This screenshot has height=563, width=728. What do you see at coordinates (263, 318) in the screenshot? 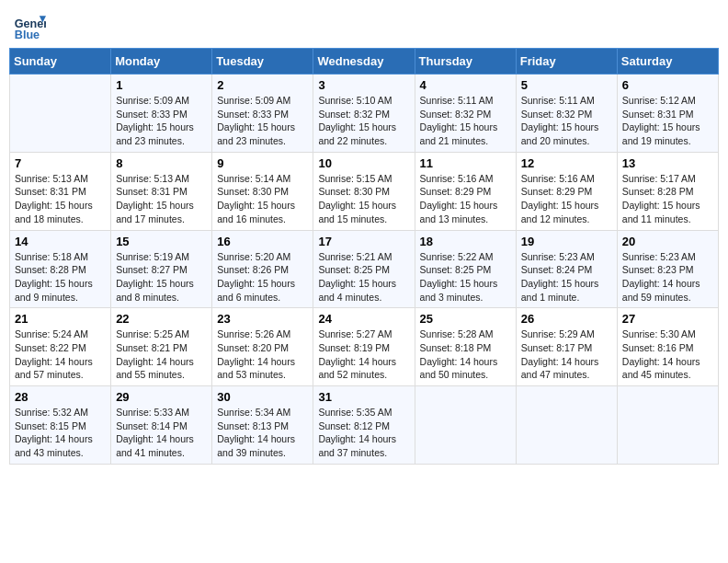
I see `day-number: 23` at bounding box center [263, 318].